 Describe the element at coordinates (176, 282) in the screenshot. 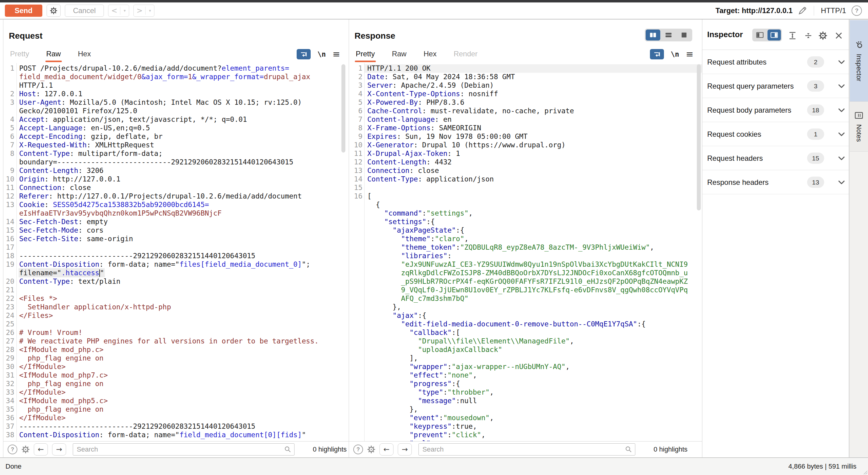

I see `code-line: 20Content-Type: text/plain` at that location.